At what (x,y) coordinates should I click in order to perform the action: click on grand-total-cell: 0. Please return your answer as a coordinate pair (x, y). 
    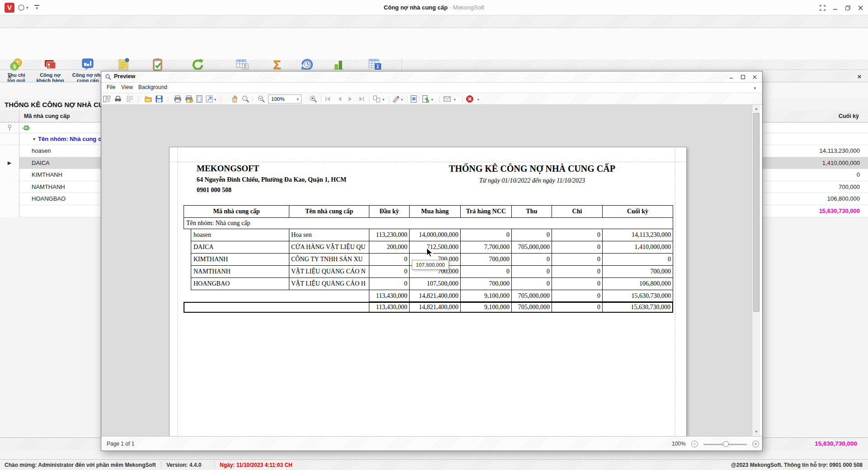
    Looking at the image, I should click on (577, 307).